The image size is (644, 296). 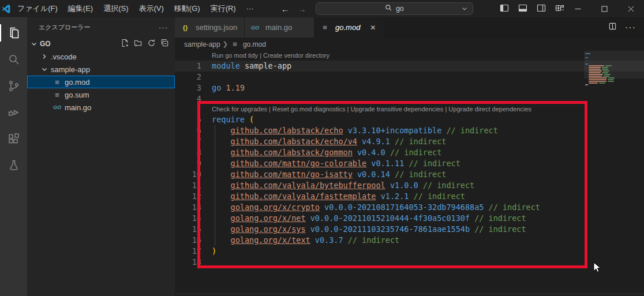 I want to click on module-path-link: golang.org/x/net, so click(x=268, y=218).